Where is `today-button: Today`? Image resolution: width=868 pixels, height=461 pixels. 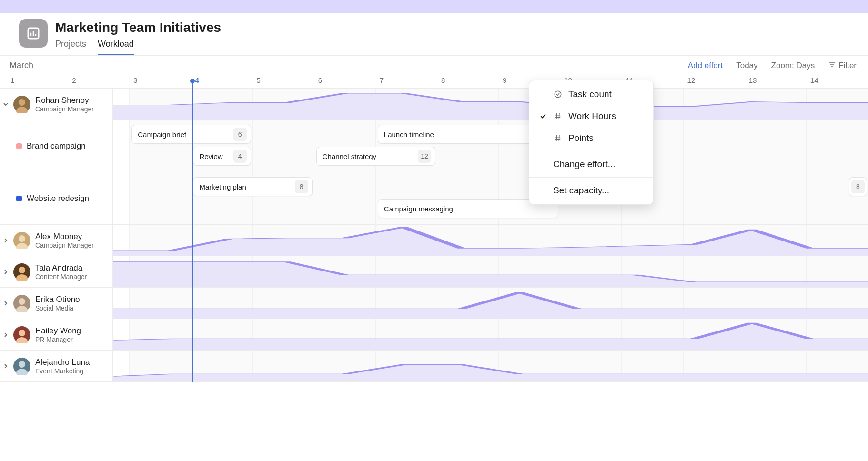 today-button: Today is located at coordinates (747, 66).